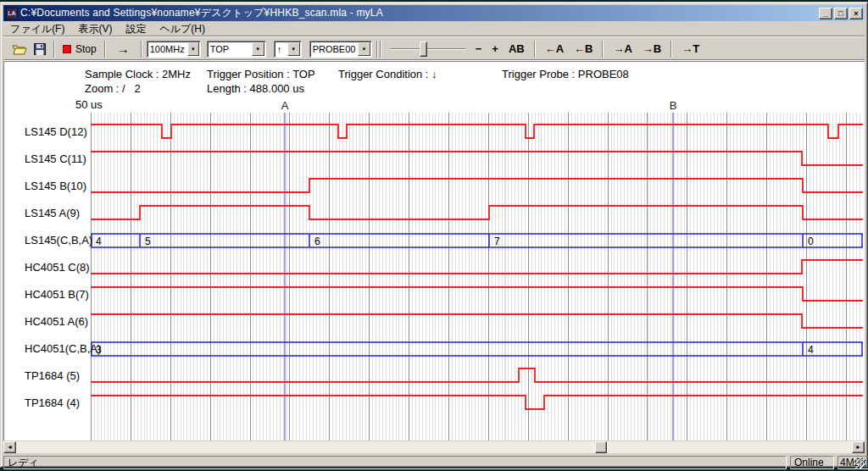 Image resolution: width=868 pixels, height=471 pixels. What do you see at coordinates (136, 29) in the screenshot?
I see `menu-settings: 設定` at bounding box center [136, 29].